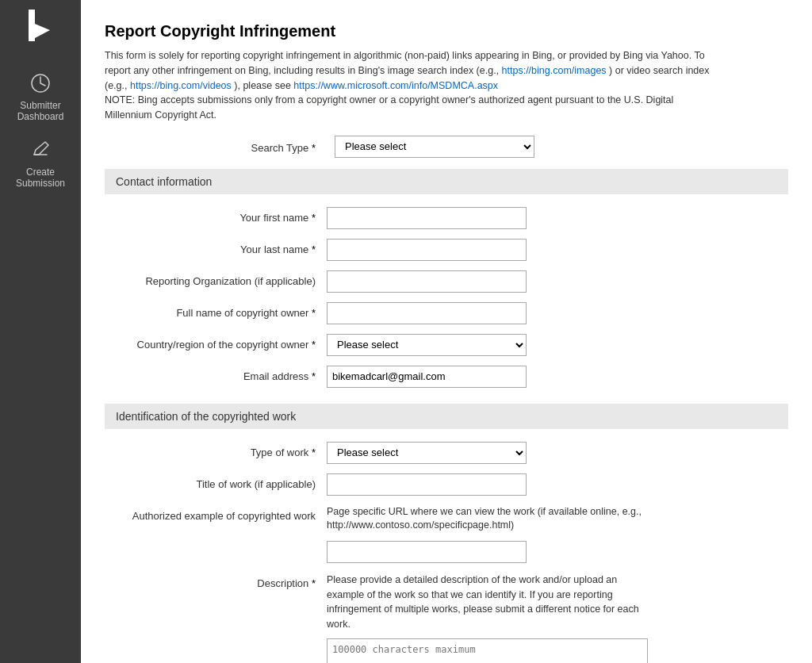  Describe the element at coordinates (40, 150) in the screenshot. I see `edit-icon` at that location.